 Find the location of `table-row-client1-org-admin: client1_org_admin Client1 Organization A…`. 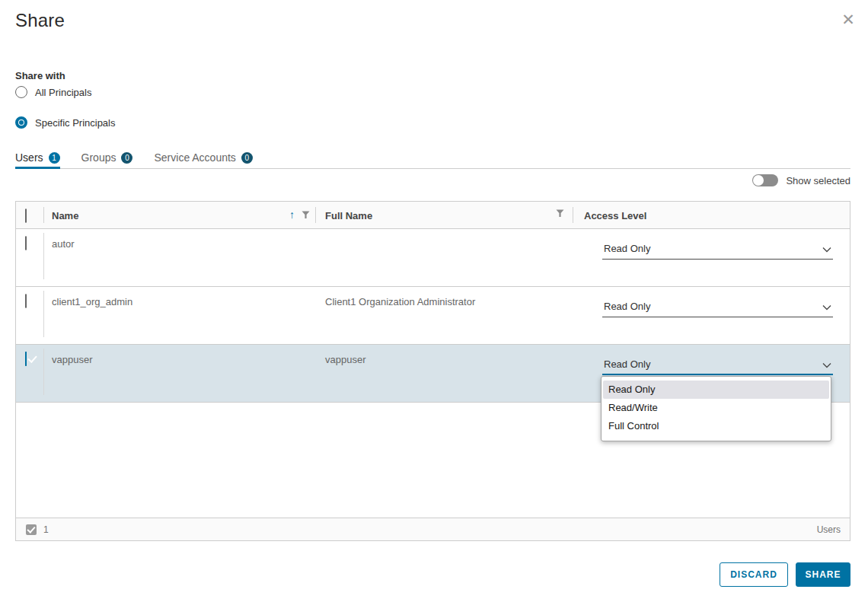

table-row-client1-org-admin: client1_org_admin Client1 Organization A… is located at coordinates (432, 316).